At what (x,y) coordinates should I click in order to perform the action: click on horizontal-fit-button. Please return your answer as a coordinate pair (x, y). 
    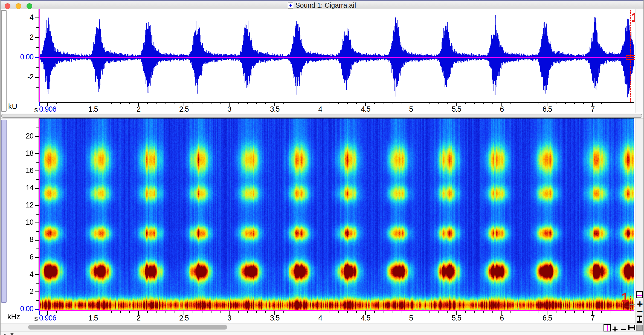
    Looking at the image, I should click on (632, 328).